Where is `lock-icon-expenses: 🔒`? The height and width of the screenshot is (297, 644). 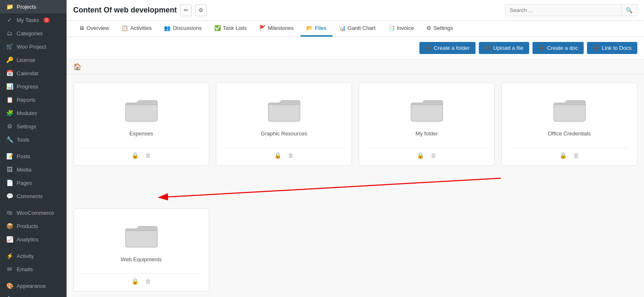
lock-icon-expenses: 🔒 is located at coordinates (135, 155).